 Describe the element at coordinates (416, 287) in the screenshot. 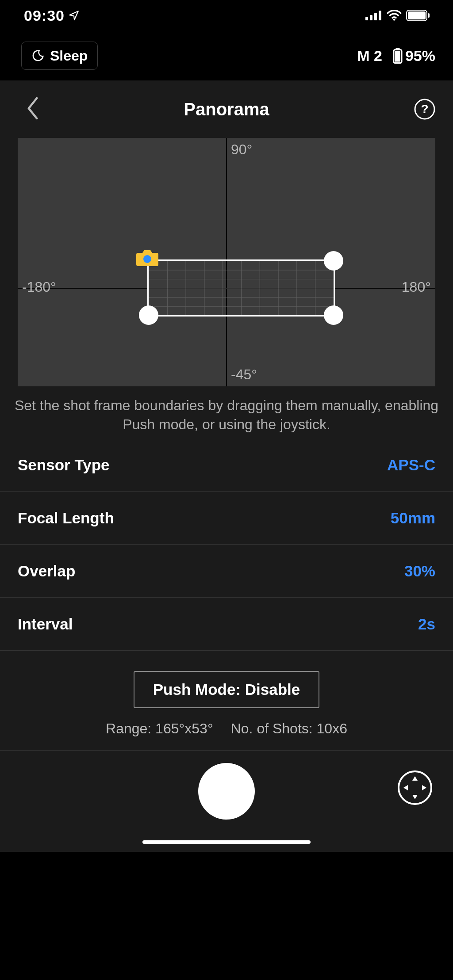

I see `pano-label-right: 180°` at that location.